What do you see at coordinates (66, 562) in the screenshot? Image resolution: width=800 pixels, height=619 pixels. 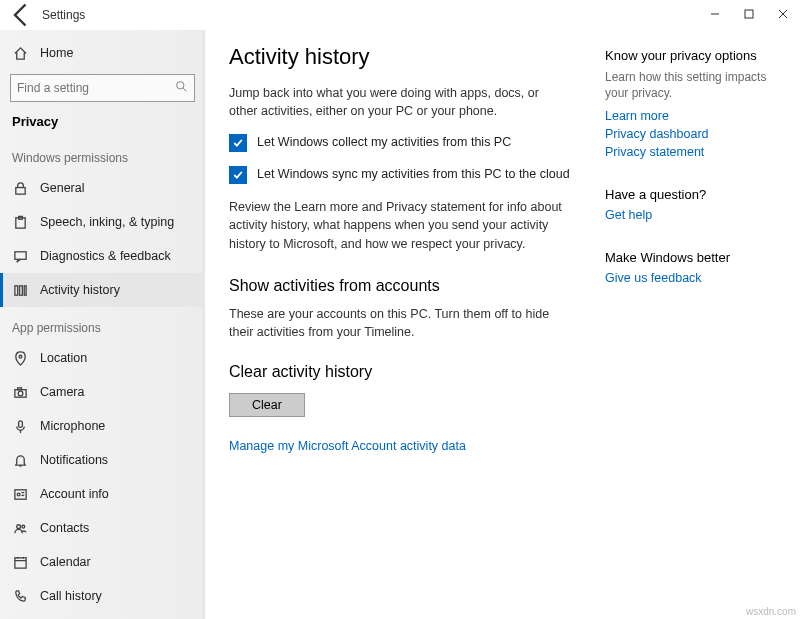 I see `sidebar-item-label: Calendar` at bounding box center [66, 562].